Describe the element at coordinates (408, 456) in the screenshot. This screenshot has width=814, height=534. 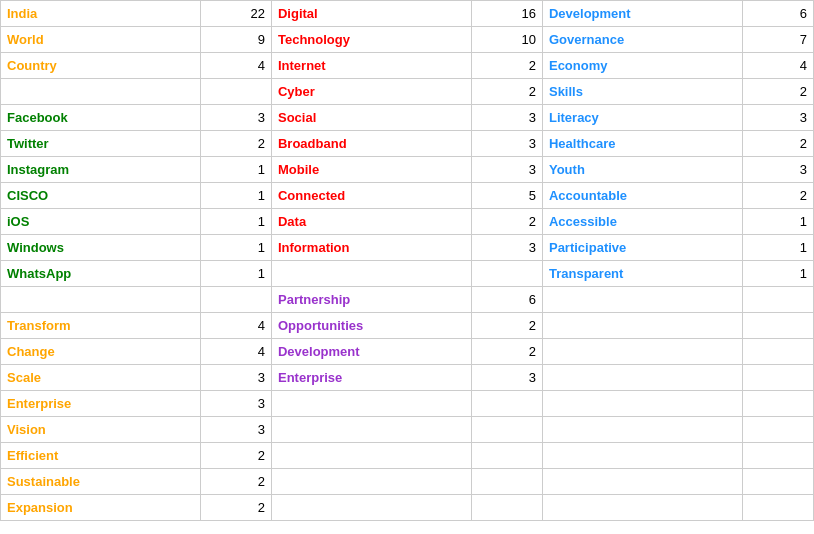
I see `table-row: Efficient2` at that location.